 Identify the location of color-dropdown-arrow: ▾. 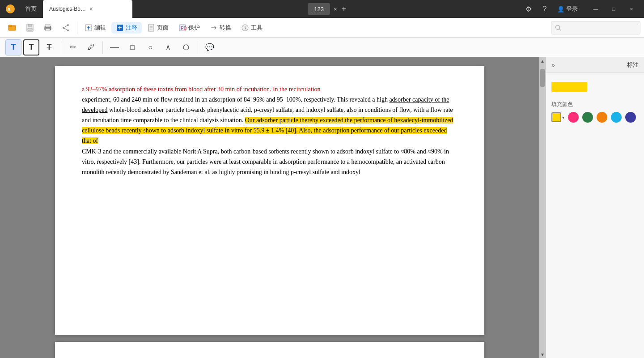
(564, 117).